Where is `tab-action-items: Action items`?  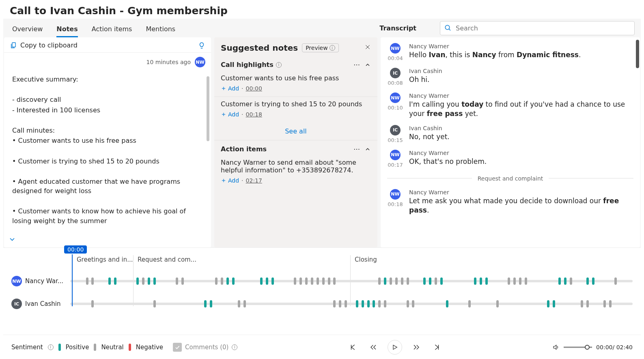
tab-action-items: Action items is located at coordinates (112, 29).